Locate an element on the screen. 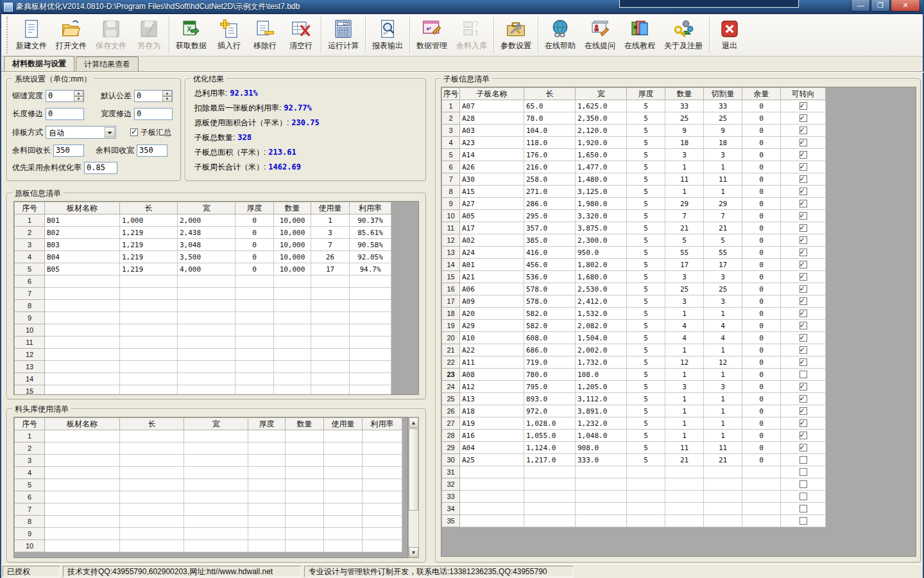 This screenshot has height=578, width=924. table-row: 1 is located at coordinates (209, 437).